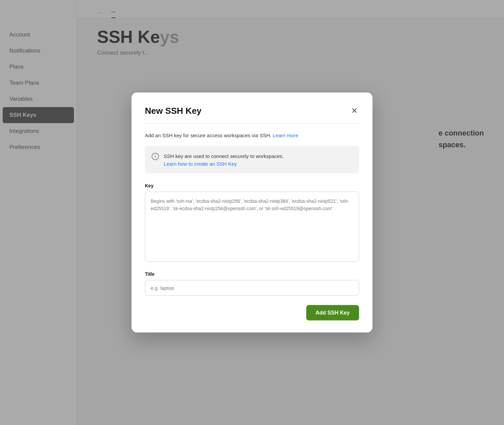 The height and width of the screenshot is (425, 504). What do you see at coordinates (354, 111) in the screenshot?
I see `close-button: ✕` at bounding box center [354, 111].